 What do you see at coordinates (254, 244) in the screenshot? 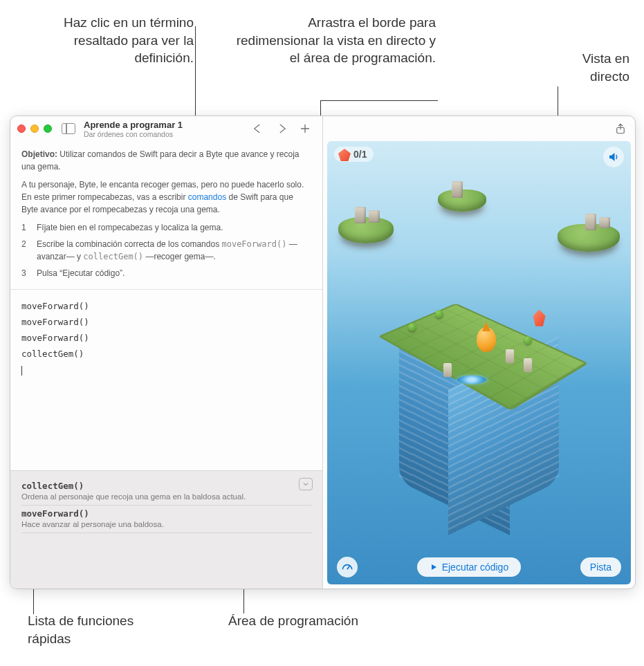
I see `code-token-moveforward: moveForward()` at bounding box center [254, 244].